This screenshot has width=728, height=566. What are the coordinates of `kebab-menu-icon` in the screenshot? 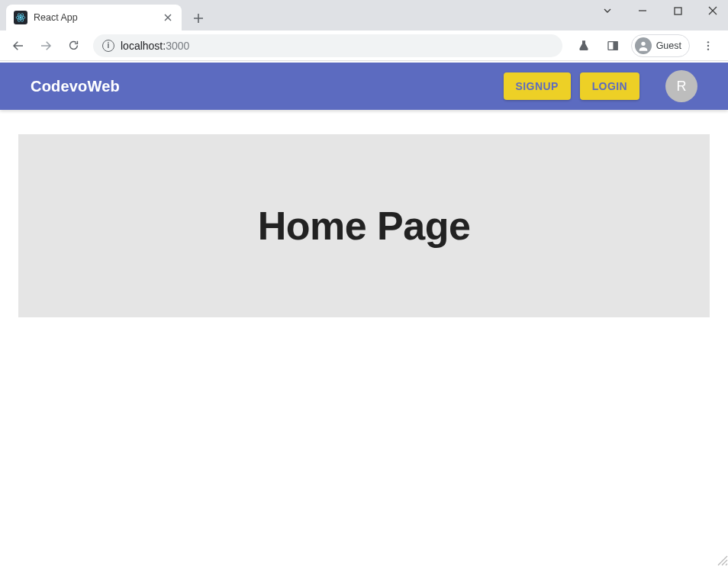 It's located at (708, 46).